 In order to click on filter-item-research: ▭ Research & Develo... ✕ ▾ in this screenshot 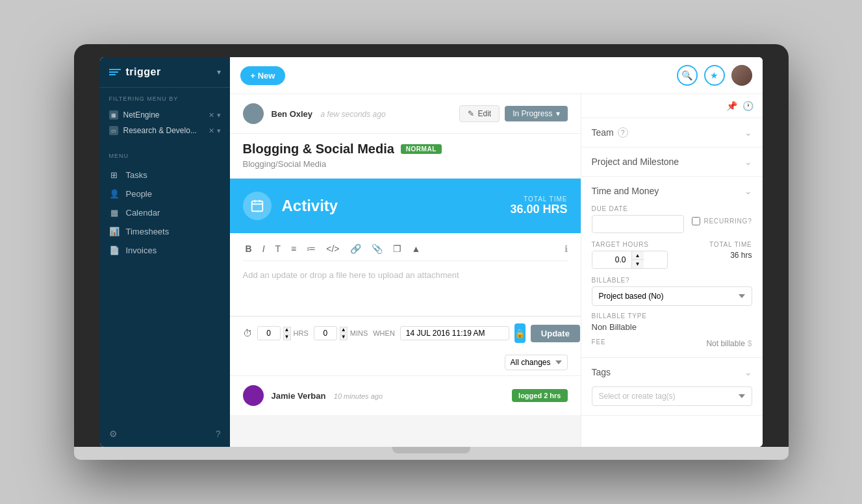, I will do `click(165, 131)`.